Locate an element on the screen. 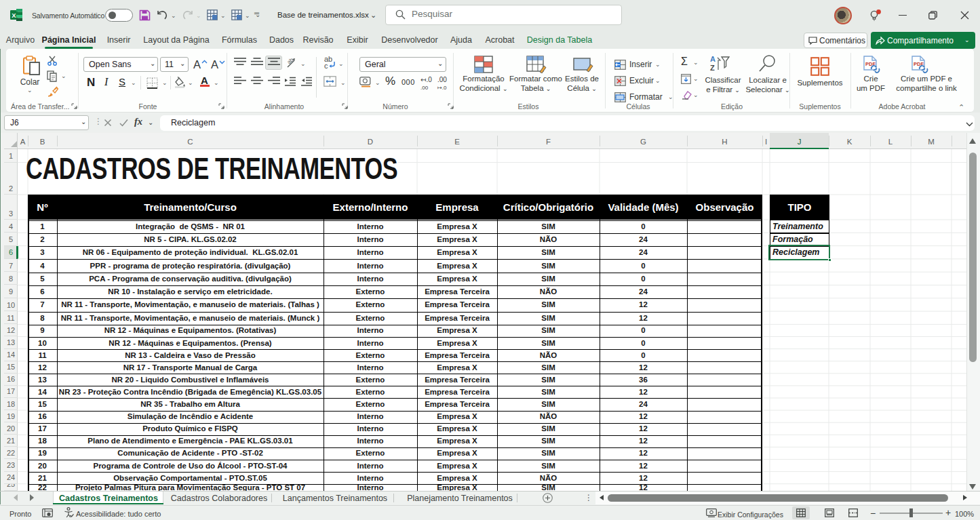  svg-text: c is located at coordinates (326, 65).